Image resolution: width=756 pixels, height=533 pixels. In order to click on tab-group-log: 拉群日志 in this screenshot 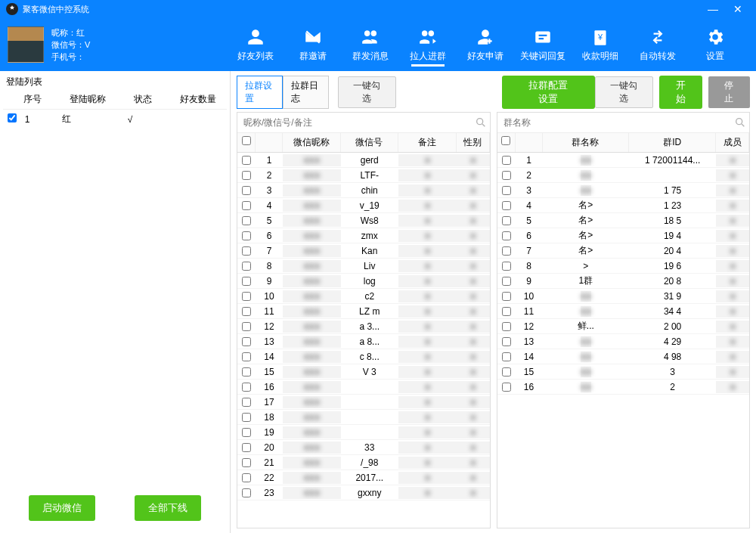, I will do `click(305, 92)`.